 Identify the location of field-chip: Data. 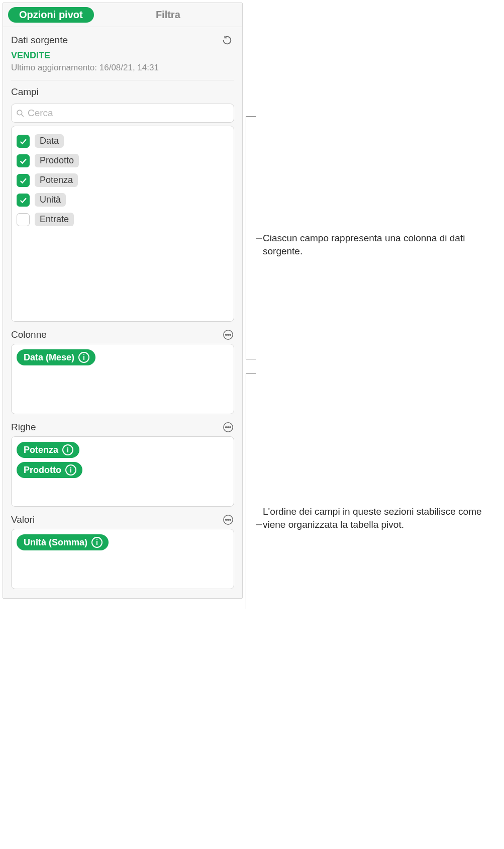
(49, 141).